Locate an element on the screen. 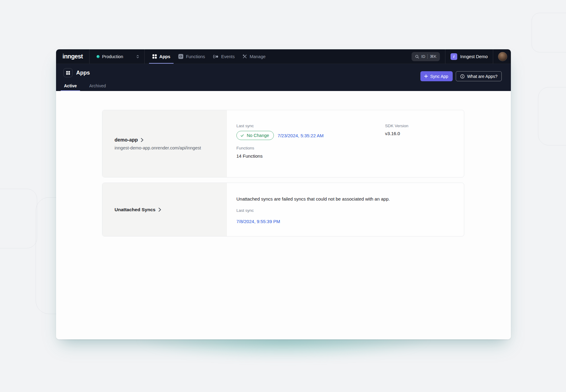 This screenshot has width=566, height=392. org-badge: i is located at coordinates (454, 57).